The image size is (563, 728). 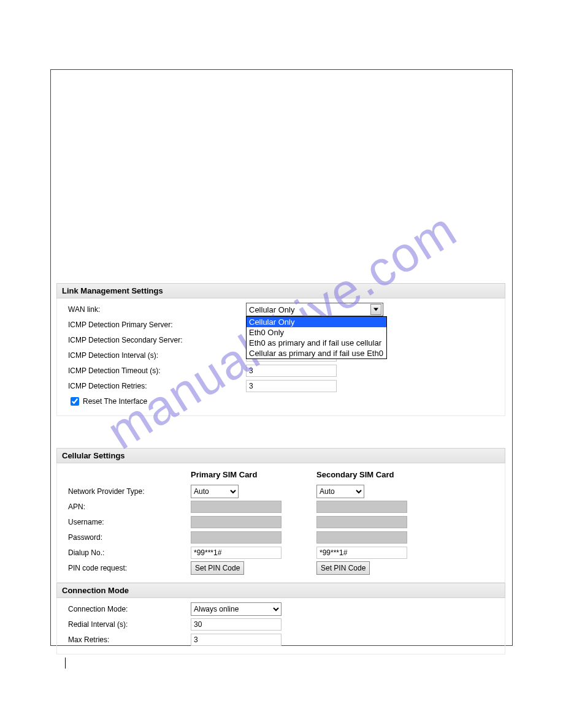 I want to click on dialup-primary-input, so click(x=236, y=553).